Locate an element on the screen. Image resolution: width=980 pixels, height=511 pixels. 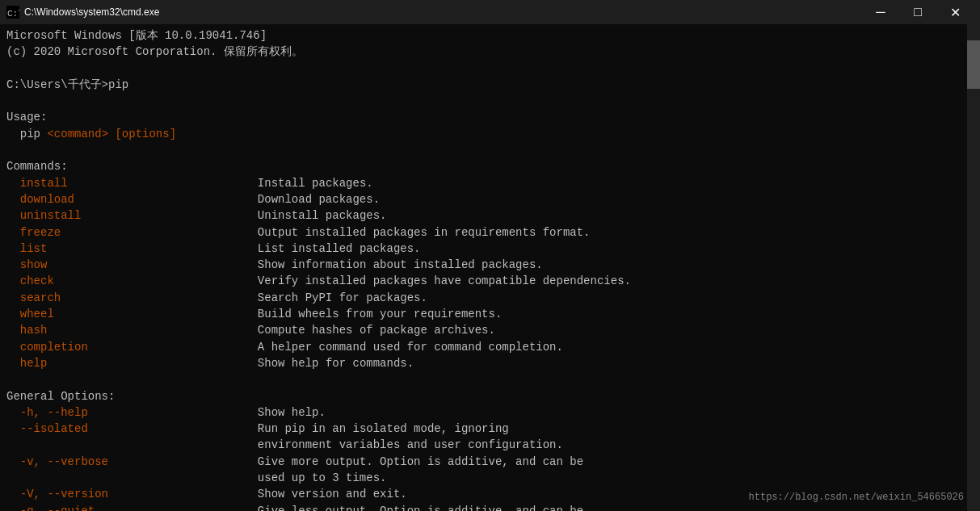
close-button: ✕ is located at coordinates (955, 12).